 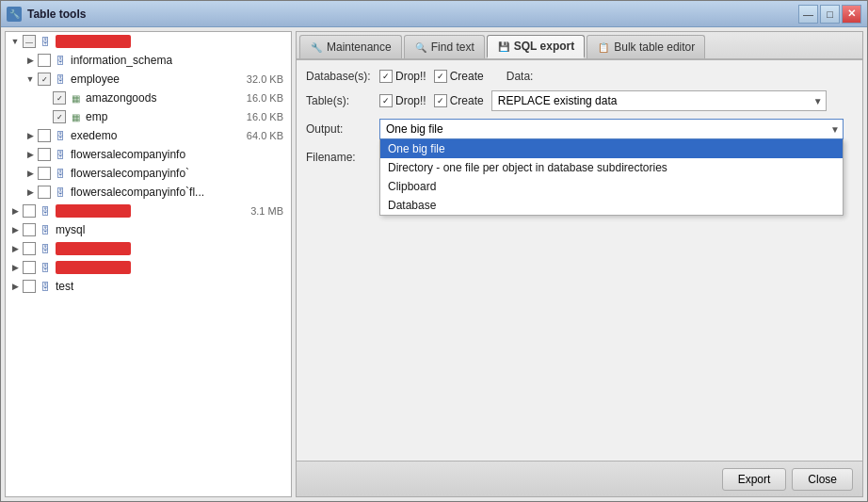 What do you see at coordinates (30, 173) in the screenshot?
I see `expander-7: ▶` at bounding box center [30, 173].